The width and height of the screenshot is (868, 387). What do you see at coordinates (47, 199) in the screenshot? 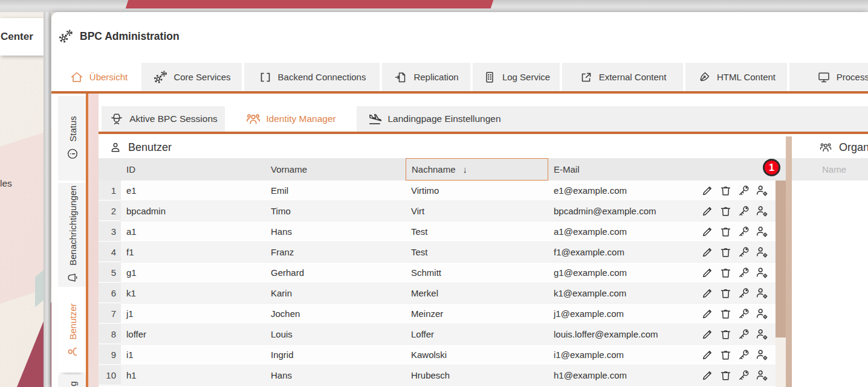
I see `left-scrollbar` at bounding box center [47, 199].